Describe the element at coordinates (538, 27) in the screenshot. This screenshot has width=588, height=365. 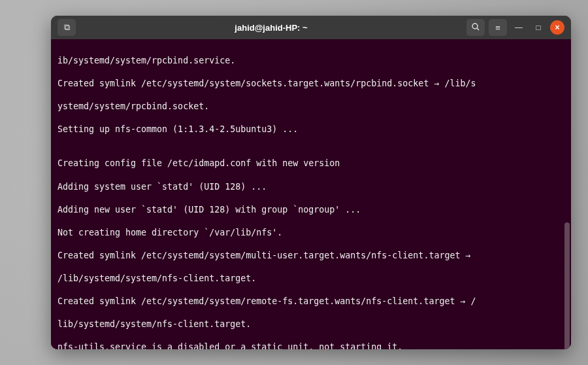
I see `maximize-button: □` at that location.